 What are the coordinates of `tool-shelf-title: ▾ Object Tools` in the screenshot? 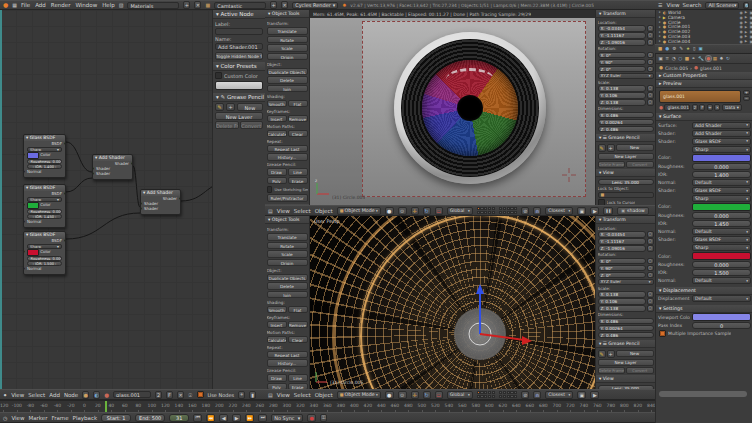 It's located at (287, 220).